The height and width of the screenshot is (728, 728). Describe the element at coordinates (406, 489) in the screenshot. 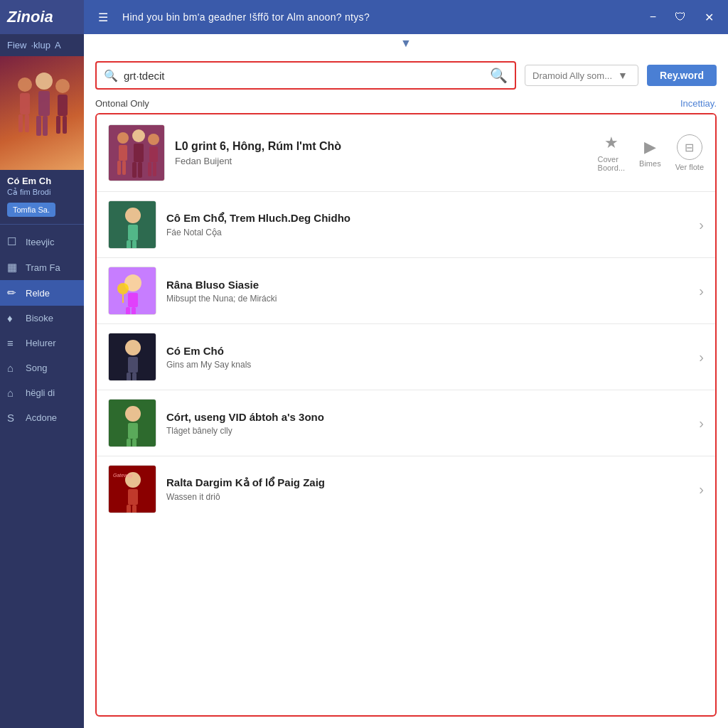

I see `result-item-4: Gateway Ralta Dargim Kả of lổ Paig Zaig …` at that location.